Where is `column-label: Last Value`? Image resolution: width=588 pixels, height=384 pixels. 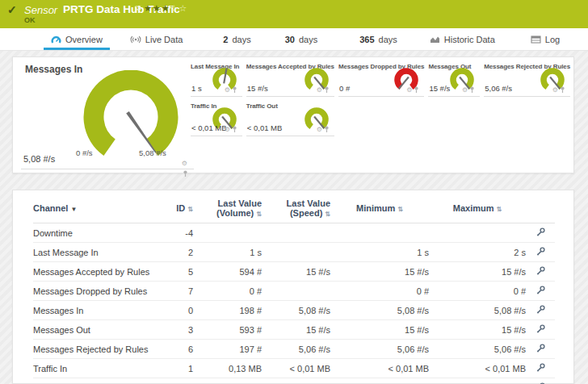 column-label: Last Value is located at coordinates (296, 203).